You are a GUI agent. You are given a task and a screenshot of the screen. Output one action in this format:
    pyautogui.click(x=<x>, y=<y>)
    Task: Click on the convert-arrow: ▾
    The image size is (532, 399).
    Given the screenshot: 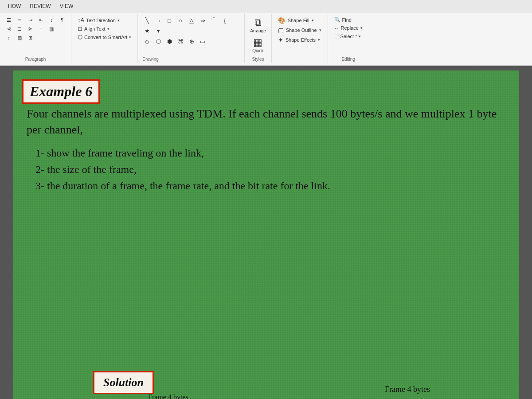 What is the action you would take?
    pyautogui.click(x=130, y=37)
    